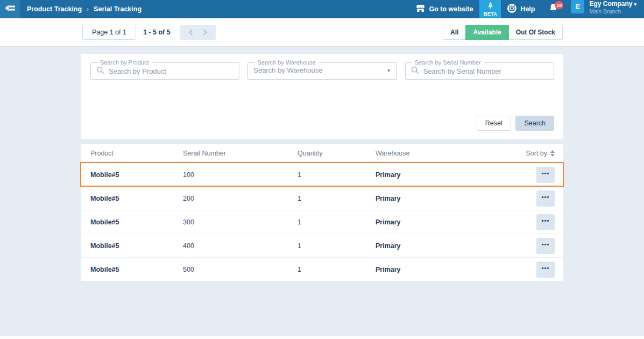 Image resolution: width=644 pixels, height=339 pixels. Describe the element at coordinates (487, 32) in the screenshot. I see `filter-available-button: Available` at that location.